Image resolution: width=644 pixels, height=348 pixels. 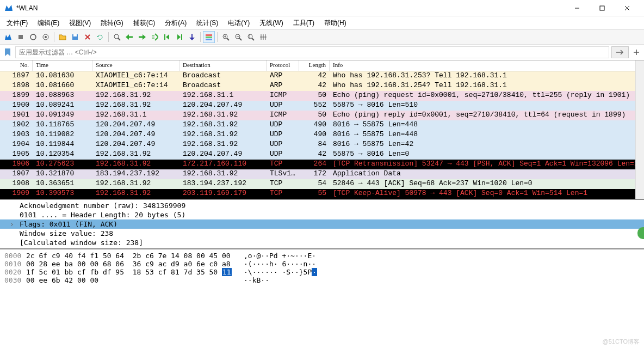 I want to click on close-file-icon, so click(x=88, y=37).